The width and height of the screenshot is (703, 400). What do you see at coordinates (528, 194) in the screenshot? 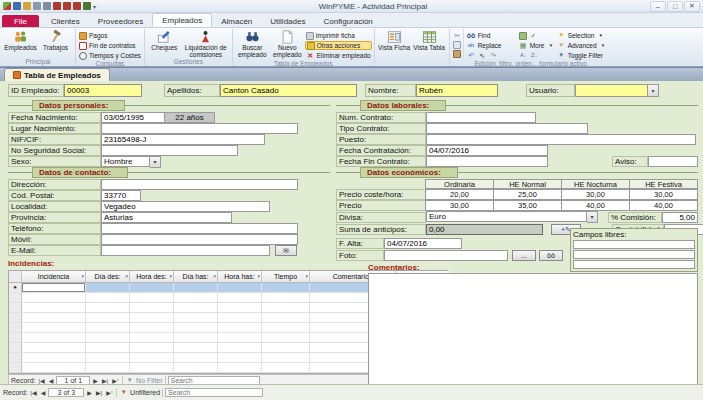
I see `coste-he-normal-field: 25,00` at bounding box center [528, 194].